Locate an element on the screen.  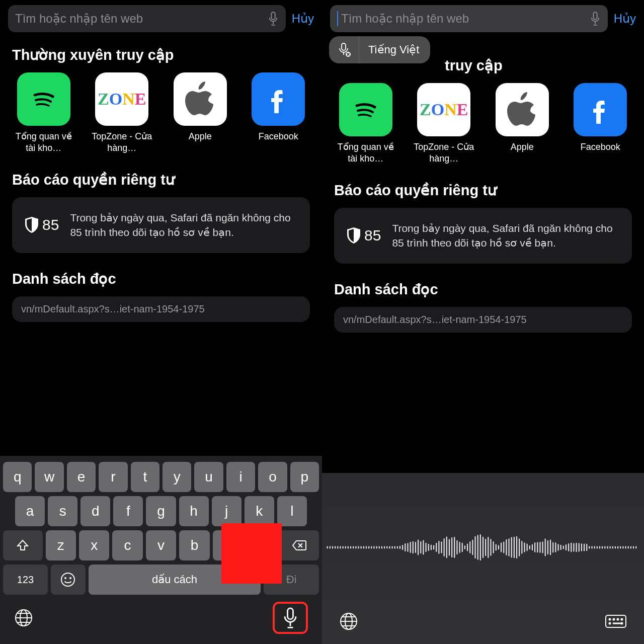
key-w: w is located at coordinates (49, 477).